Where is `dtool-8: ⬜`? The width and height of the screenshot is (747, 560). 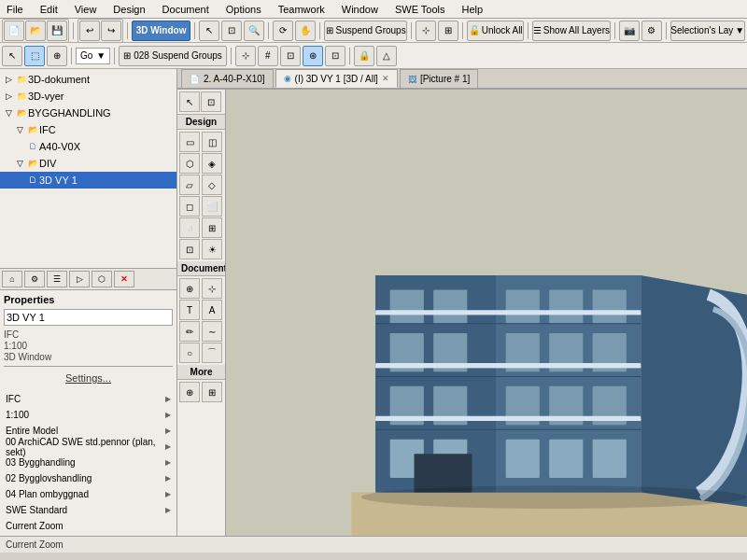
dtool-8: ⬜ is located at coordinates (212, 206).